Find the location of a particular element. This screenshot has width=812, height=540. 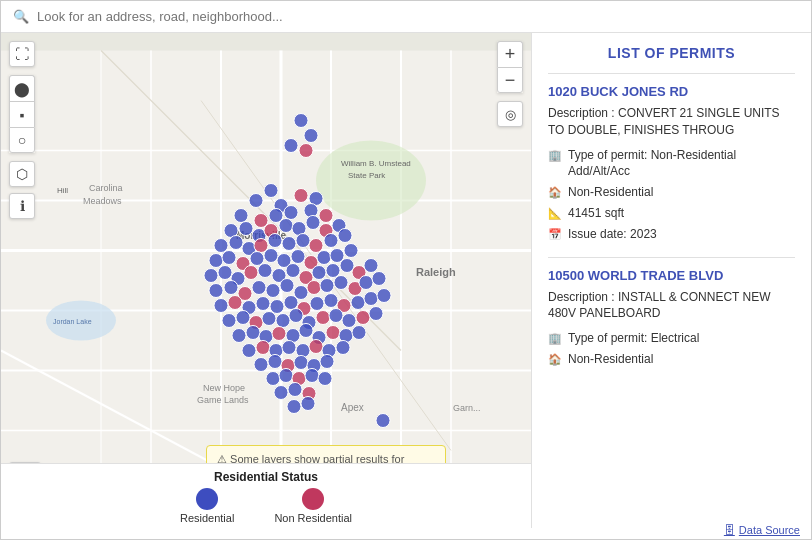

permit-type-1: 🏢 Type of permit: Non-Residential Add/Al… is located at coordinates (672, 164).